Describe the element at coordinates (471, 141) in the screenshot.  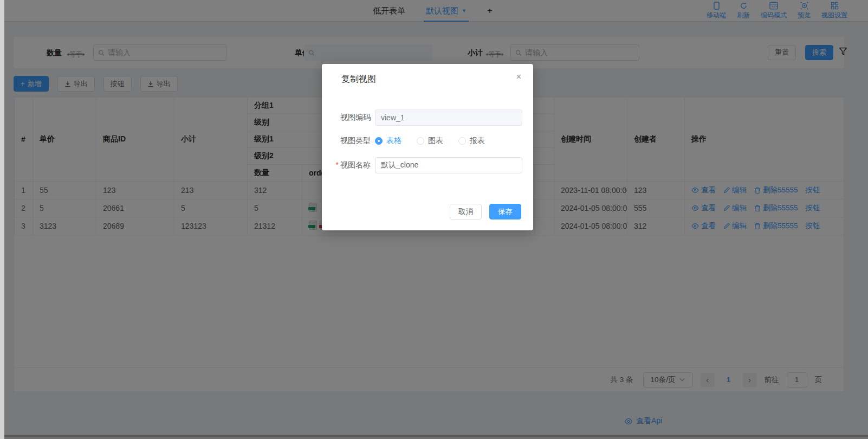
I see `radio-report: 报表` at that location.